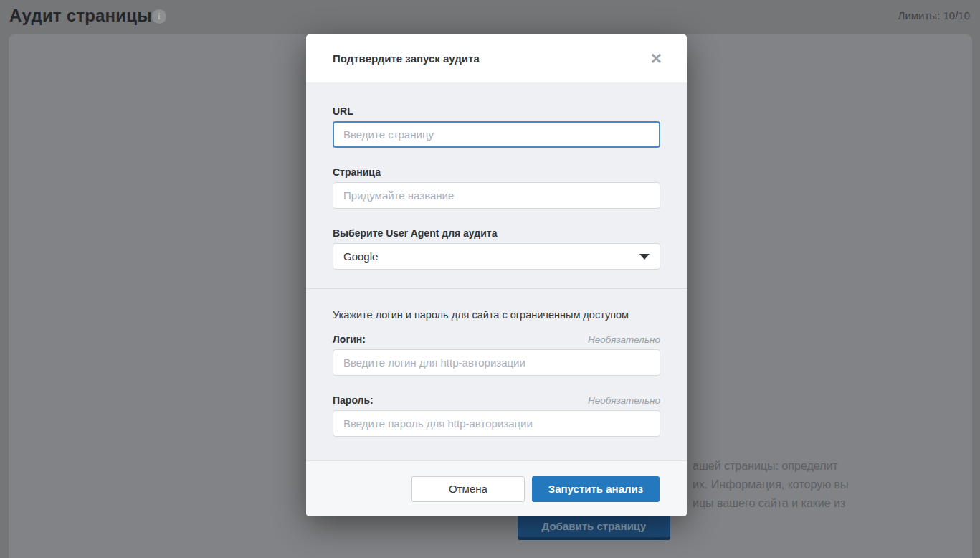 The image size is (980, 558). What do you see at coordinates (934, 16) in the screenshot?
I see `limits-label: Лимиты: 10/10` at bounding box center [934, 16].